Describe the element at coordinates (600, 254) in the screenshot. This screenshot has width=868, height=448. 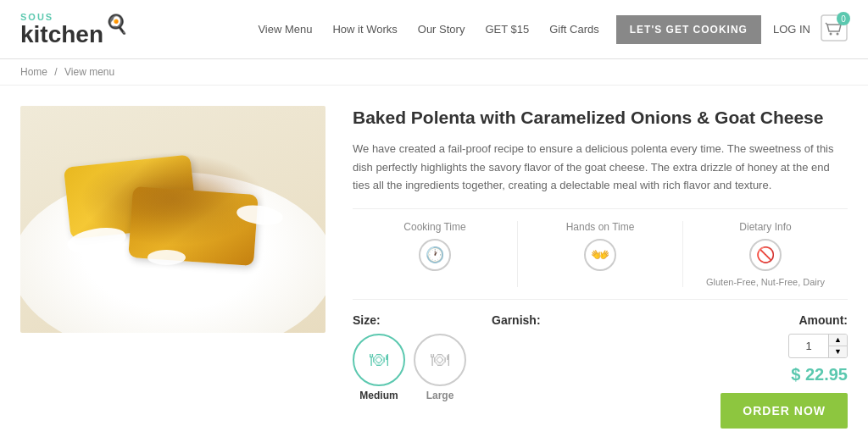
I see `stat-hands-on-time: Hands on Time 👐` at that location.